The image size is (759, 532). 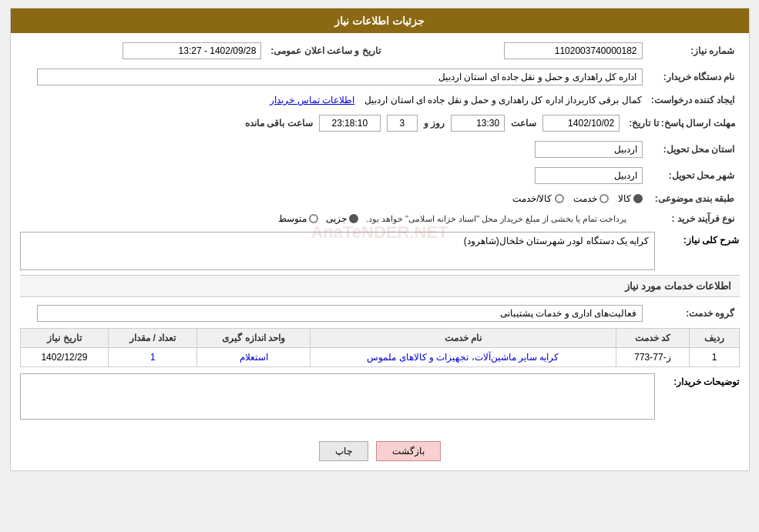 What do you see at coordinates (65, 357) in the screenshot?
I see `cell-need-date: 1402/12/29` at bounding box center [65, 357].